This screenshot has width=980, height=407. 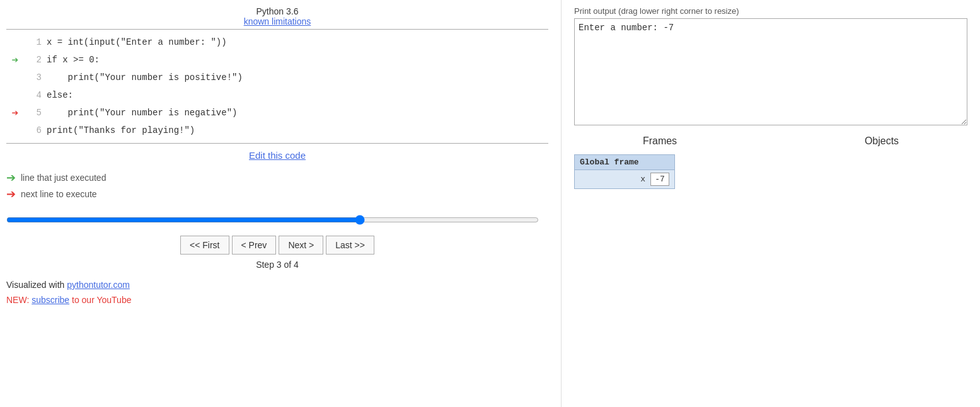 What do you see at coordinates (615, 179) in the screenshot?
I see `frame-var-name: x` at bounding box center [615, 179].